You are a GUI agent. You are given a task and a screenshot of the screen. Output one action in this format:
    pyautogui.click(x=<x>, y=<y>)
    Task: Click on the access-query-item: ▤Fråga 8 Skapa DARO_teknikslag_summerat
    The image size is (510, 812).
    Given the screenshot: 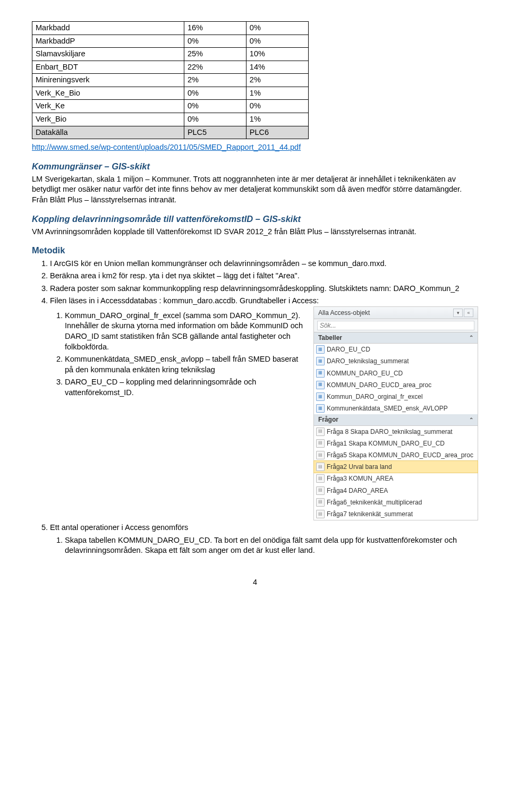 What is the action you would take?
    pyautogui.click(x=396, y=432)
    